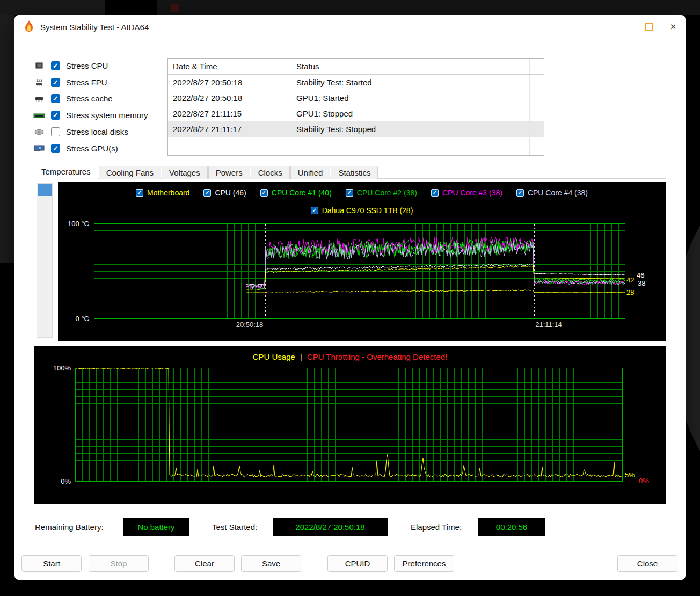 This screenshot has width=700, height=596. I want to click on cpu-throttling-warning: CPU Throttling - Overheating Detected!, so click(377, 357).